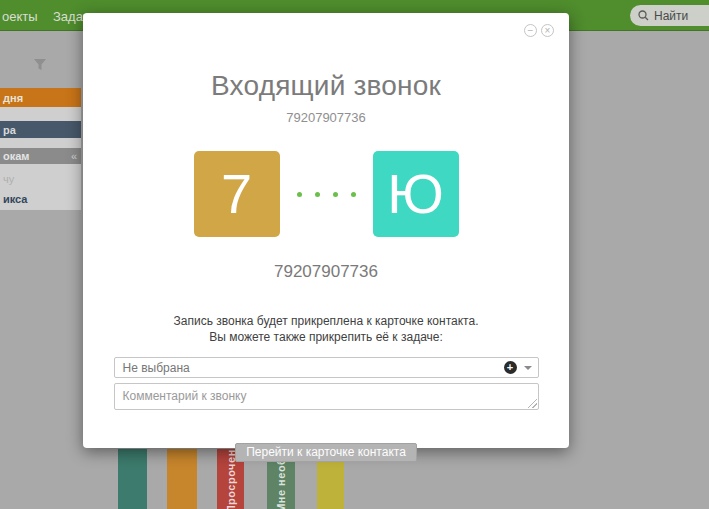 The image size is (709, 509). I want to click on chevron-down-icon, so click(528, 368).